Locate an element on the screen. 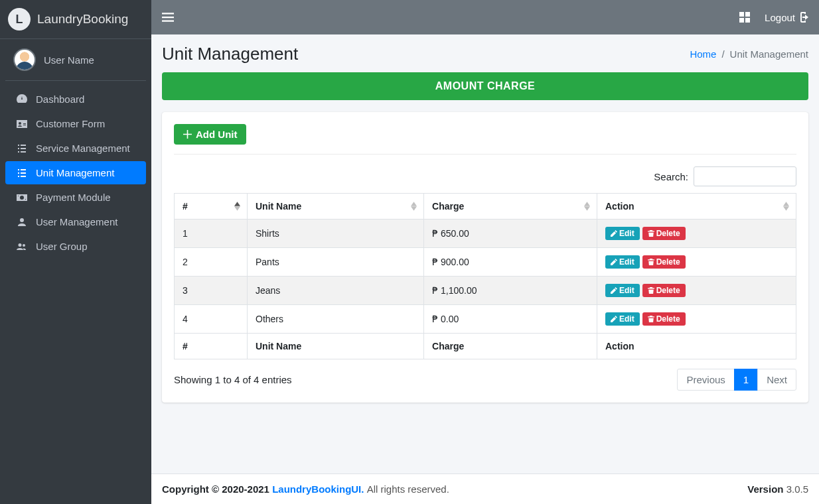 This screenshot has width=819, height=504. breadcrumb: Home Unit Management is located at coordinates (749, 54).